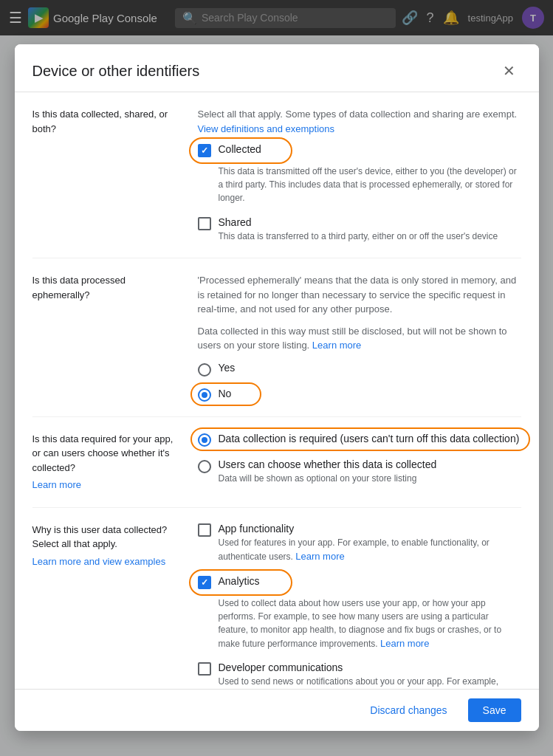  Describe the element at coordinates (205, 583) in the screenshot. I see `analytics-box` at that location.